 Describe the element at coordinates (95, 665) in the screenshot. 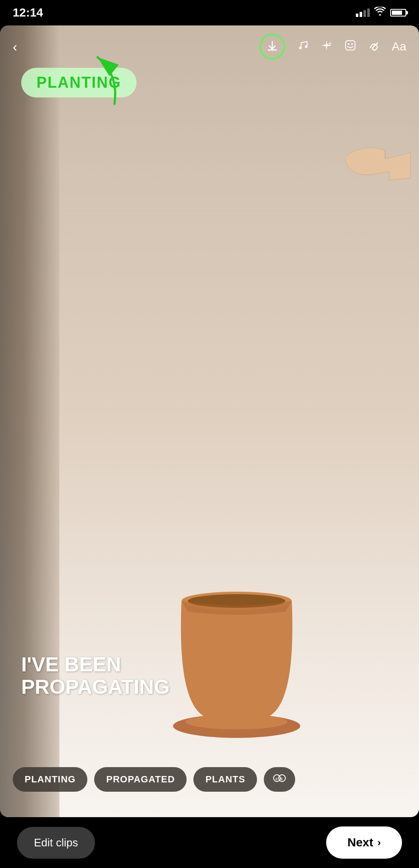

I see `caption-line1: I'VE BEEN` at that location.